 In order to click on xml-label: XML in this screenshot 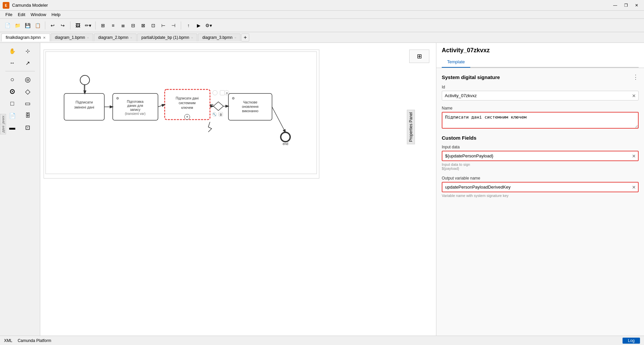, I will do `click(8, 341)`.